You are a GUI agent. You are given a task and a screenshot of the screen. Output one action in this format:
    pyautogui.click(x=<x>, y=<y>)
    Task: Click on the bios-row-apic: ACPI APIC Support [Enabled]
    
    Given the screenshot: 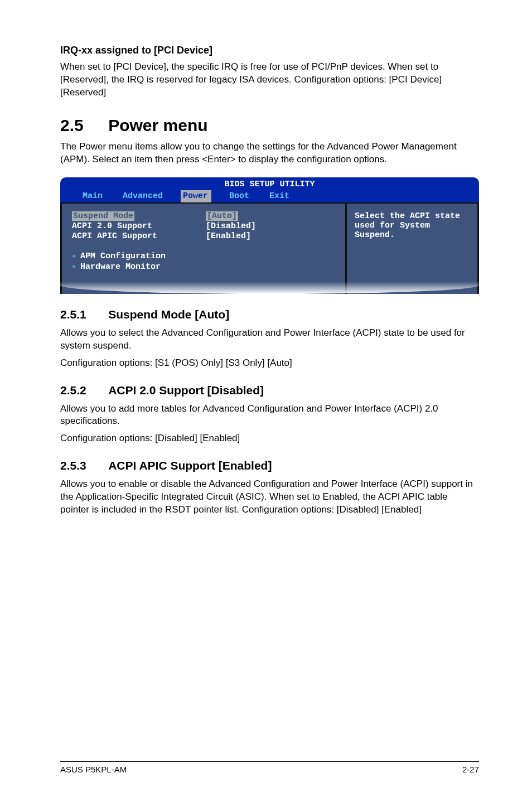 What is the action you would take?
    pyautogui.click(x=206, y=236)
    